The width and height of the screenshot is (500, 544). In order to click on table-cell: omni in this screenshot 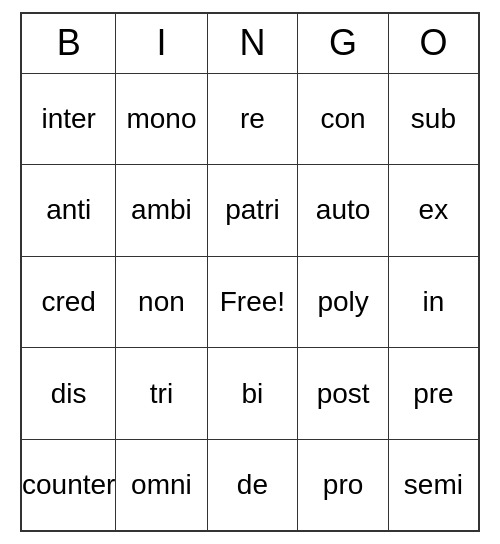, I will do `click(162, 485)`.